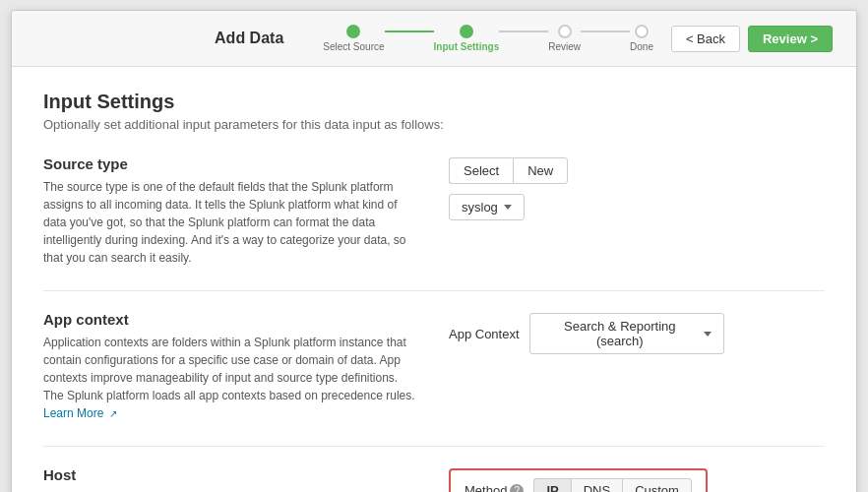  I want to click on select-source-type-button: Select, so click(480, 171).